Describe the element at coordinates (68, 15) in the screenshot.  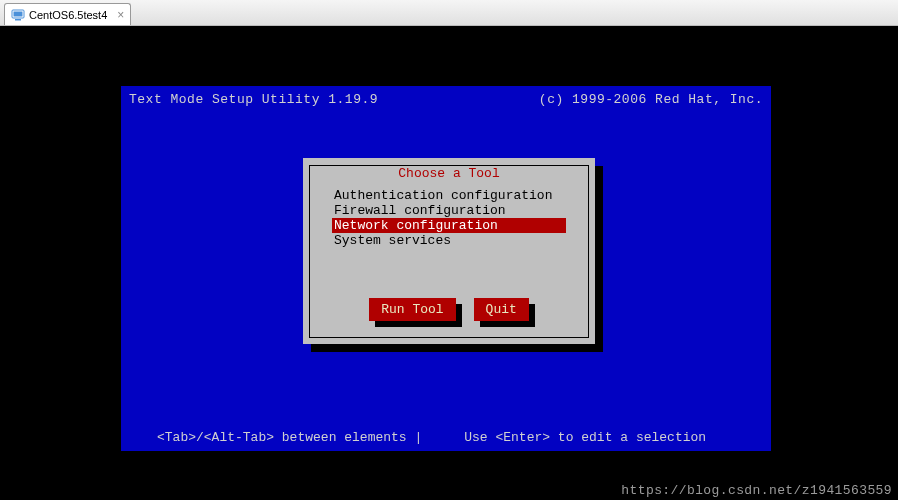
I see `tab-label: CentOS6.5test4` at that location.